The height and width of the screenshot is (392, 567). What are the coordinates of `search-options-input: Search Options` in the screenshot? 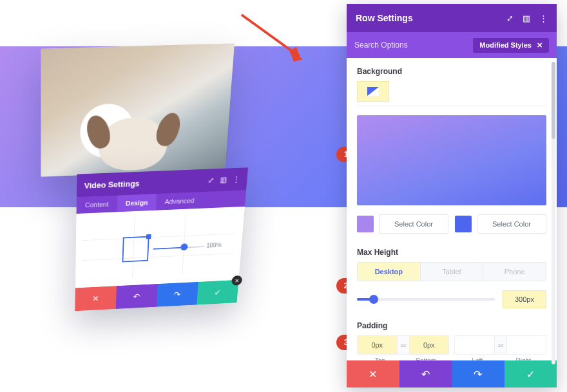 It's located at (381, 45).